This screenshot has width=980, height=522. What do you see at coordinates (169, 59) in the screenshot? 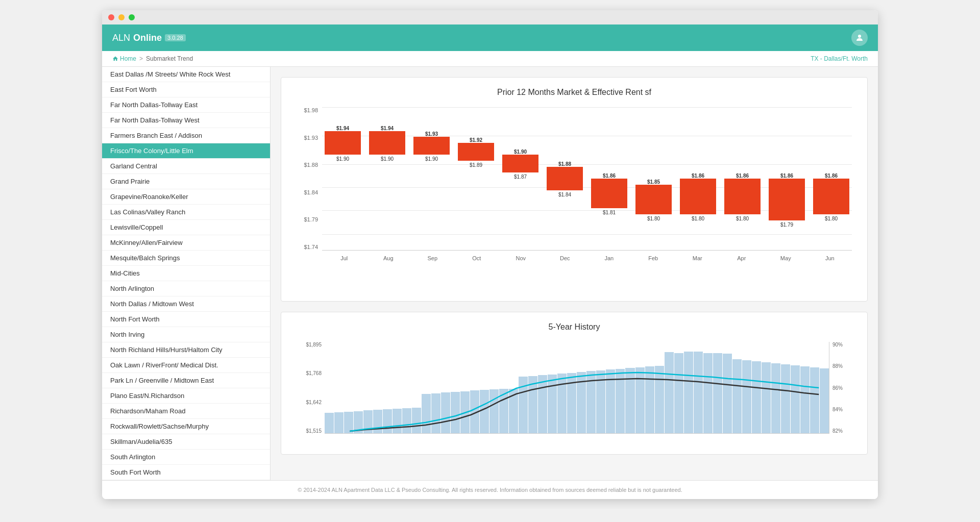
I see `breadcrumb-current: Submarket Trend` at bounding box center [169, 59].